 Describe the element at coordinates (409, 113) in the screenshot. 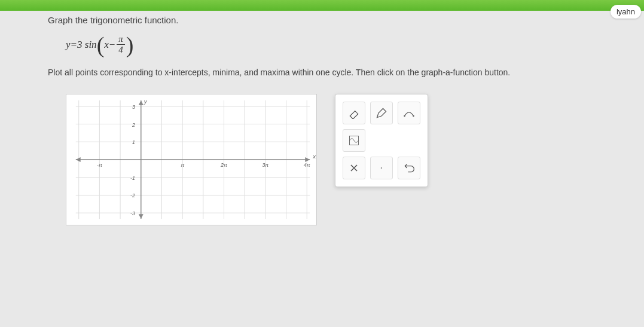

I see `curve-icon` at that location.